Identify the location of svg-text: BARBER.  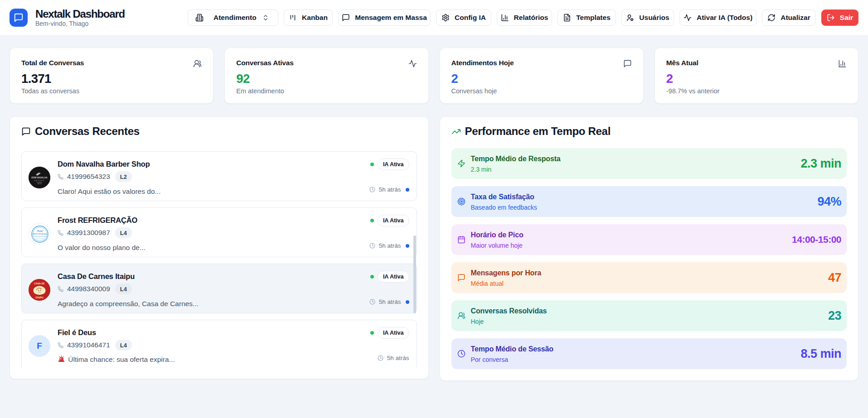
(39, 181).